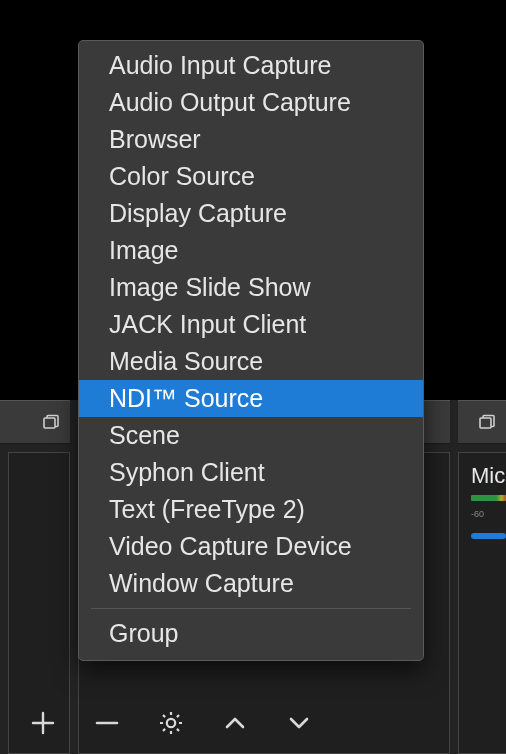 This screenshot has height=754, width=506. Describe the element at coordinates (251, 250) in the screenshot. I see `menu-item-image: Image` at that location.